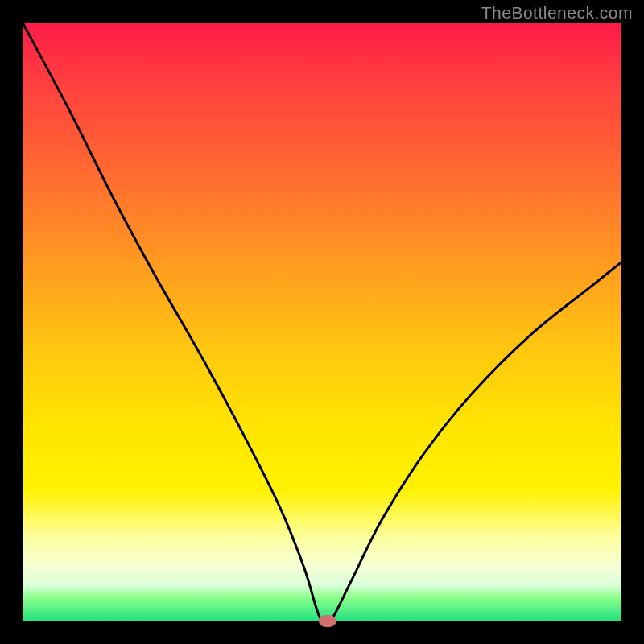 This screenshot has height=644, width=644. What do you see at coordinates (328, 621) in the screenshot?
I see `optimum-marker` at bounding box center [328, 621].